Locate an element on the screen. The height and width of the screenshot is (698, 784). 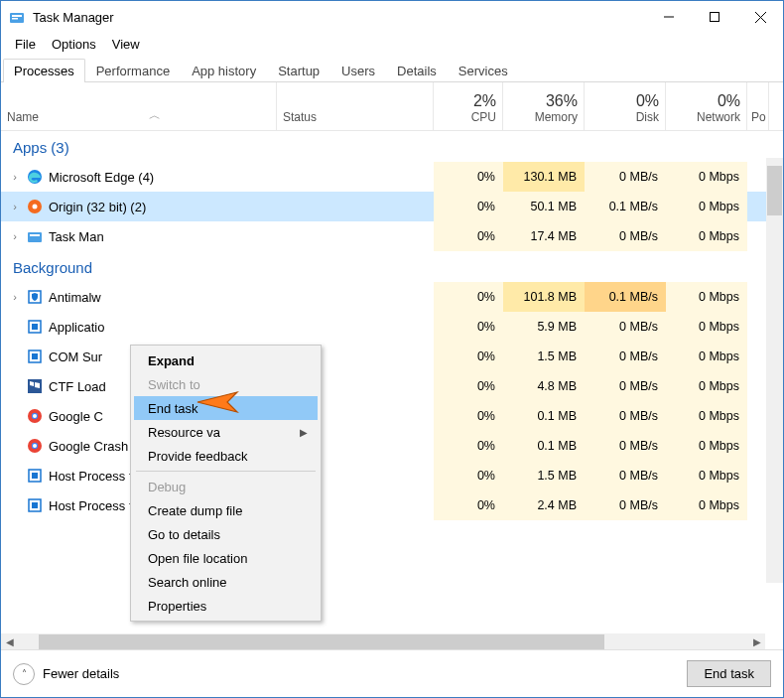
tab-processes: Processes is located at coordinates (44, 70).